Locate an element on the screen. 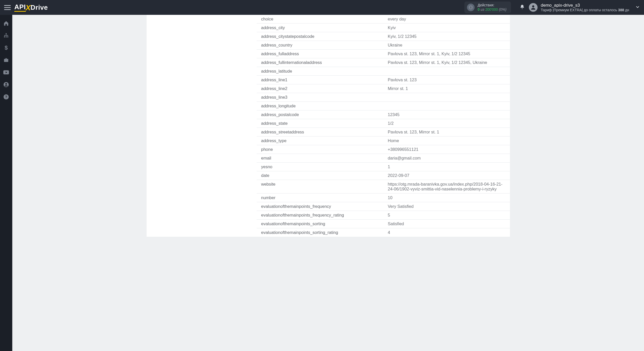 This screenshot has height=351, width=644. field-key: address_line1 is located at coordinates (320, 80).